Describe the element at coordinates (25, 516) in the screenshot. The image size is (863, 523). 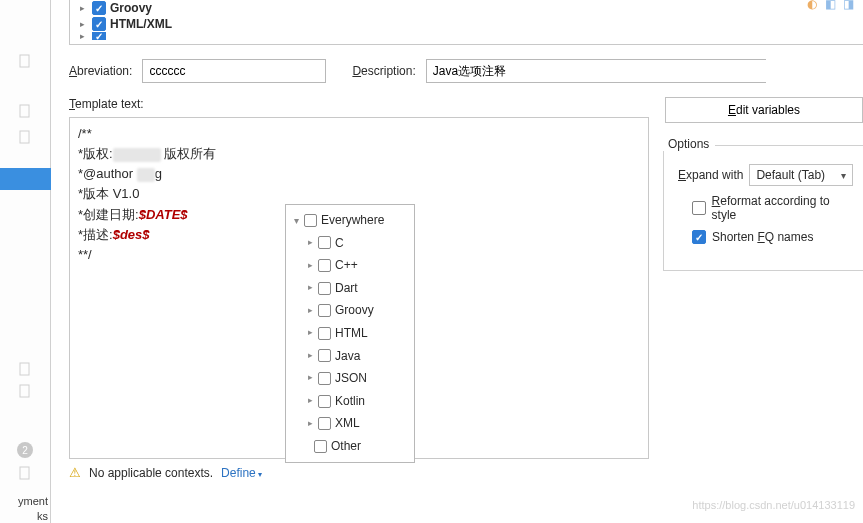
I see `sidebar-text: ks` at that location.